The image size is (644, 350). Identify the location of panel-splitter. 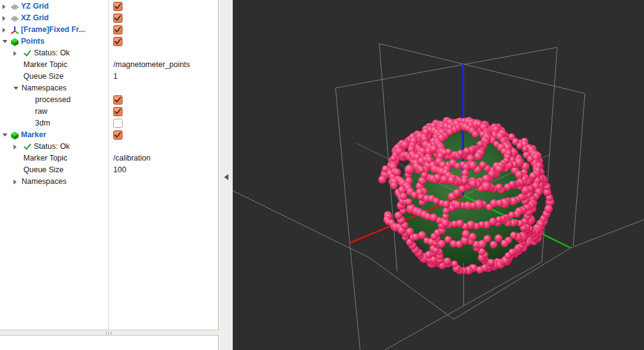
(110, 333).